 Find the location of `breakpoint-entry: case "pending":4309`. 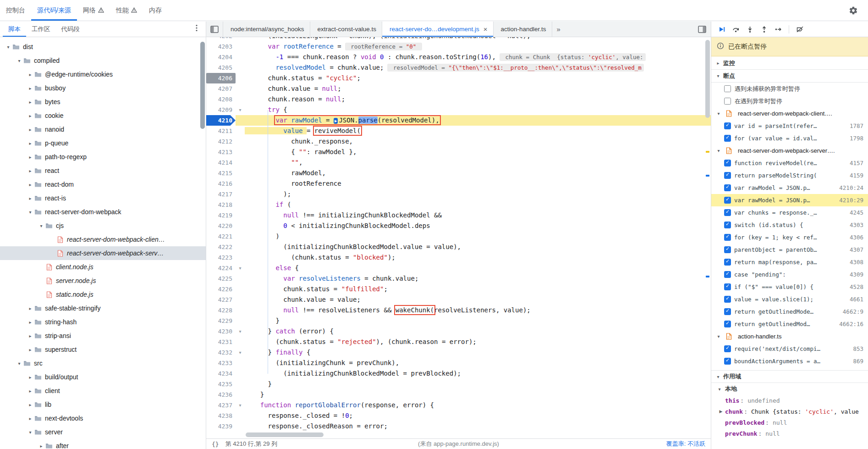

breakpoint-entry: case "pending":4309 is located at coordinates (790, 274).